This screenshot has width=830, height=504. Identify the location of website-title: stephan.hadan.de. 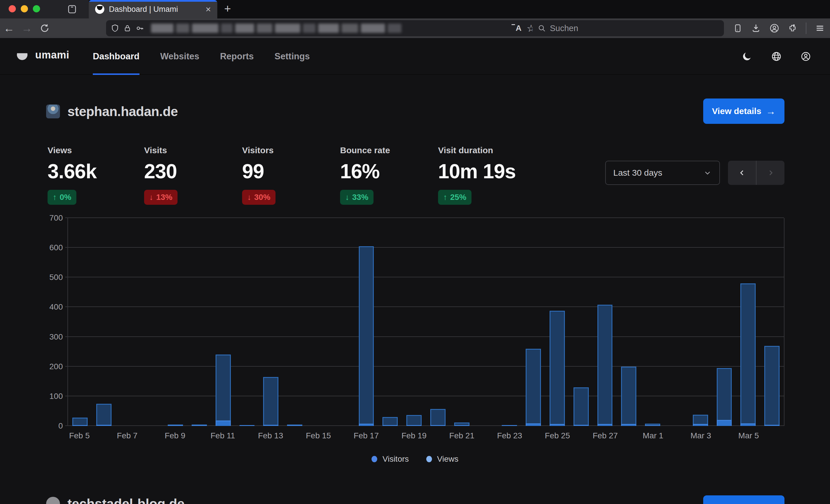
(123, 111).